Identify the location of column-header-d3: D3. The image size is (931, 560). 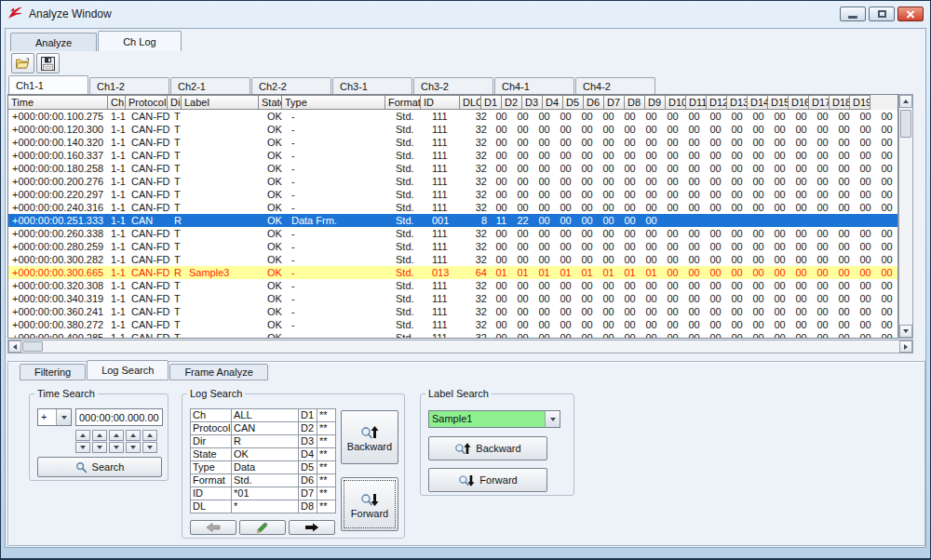
(533, 102).